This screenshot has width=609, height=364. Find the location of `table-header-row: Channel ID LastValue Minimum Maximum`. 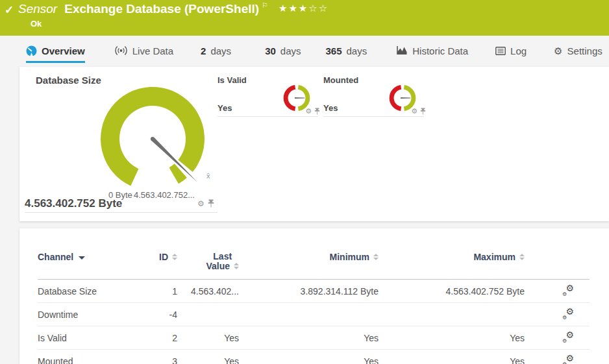

table-header-row: Channel ID LastValue Minimum Maximum is located at coordinates (314, 262).